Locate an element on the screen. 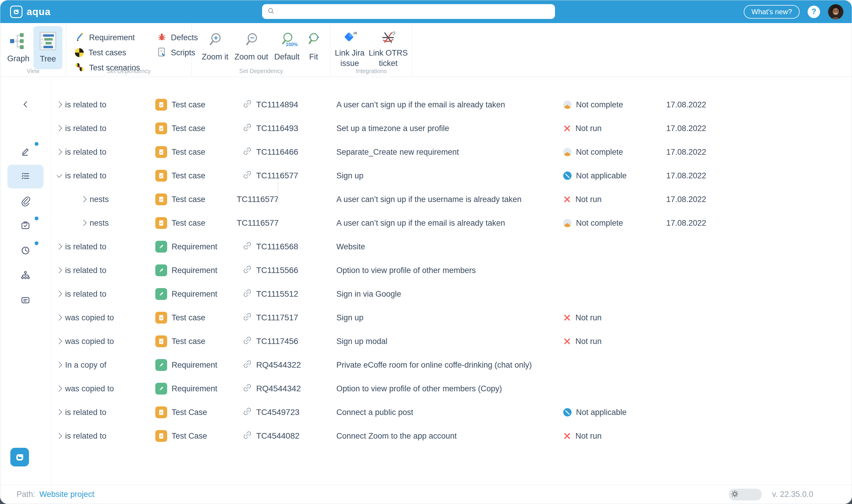  item-id: TC1115566 is located at coordinates (277, 270).